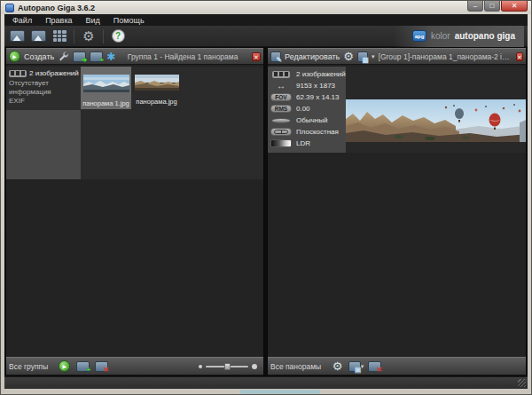  I want to click on apg-logo-icon: apg, so click(419, 36).